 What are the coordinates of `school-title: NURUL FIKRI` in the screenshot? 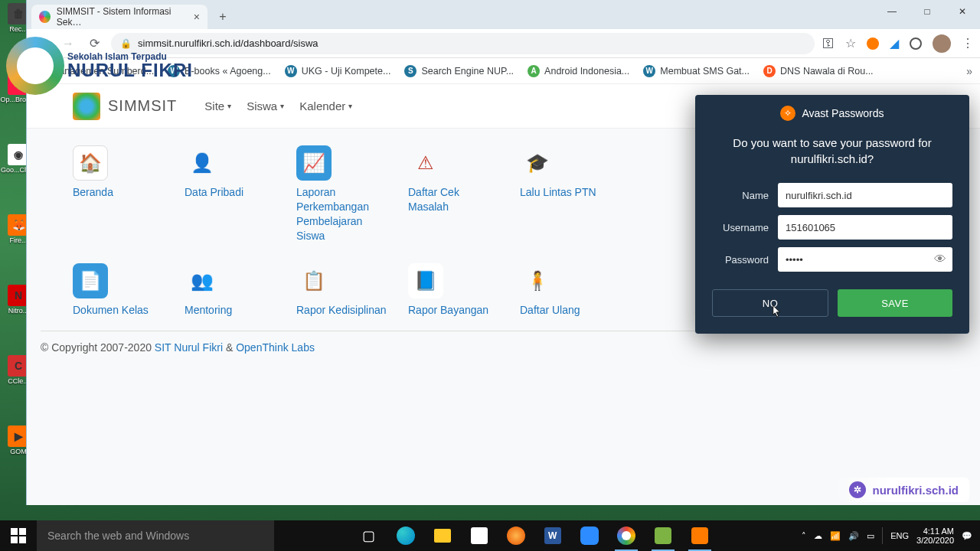 It's located at (130, 70).